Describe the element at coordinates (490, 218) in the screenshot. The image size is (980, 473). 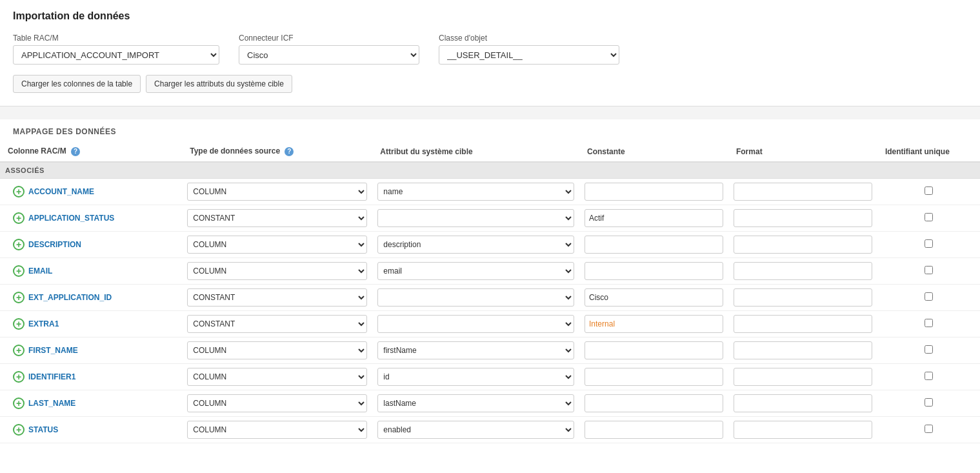
I see `table-row: +APPLICATION_STATUSCOLUMNCONSTANT` at that location.